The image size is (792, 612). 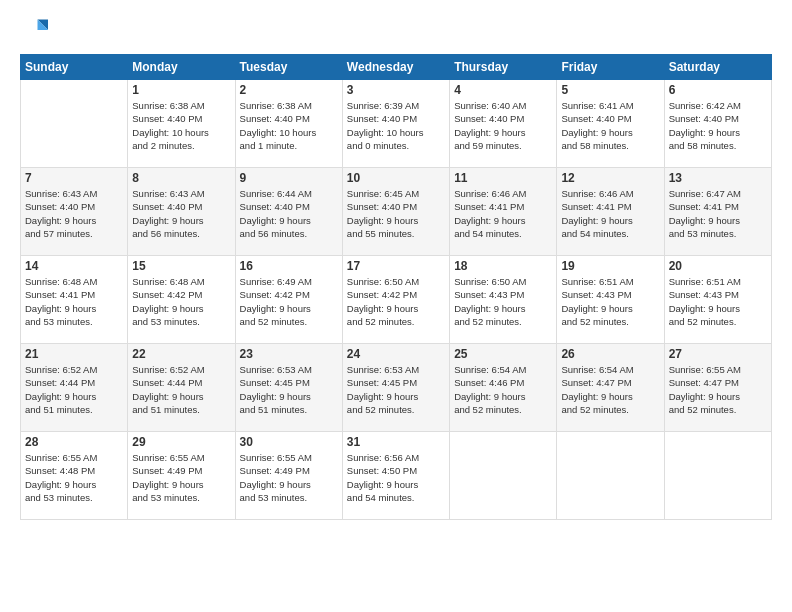 What do you see at coordinates (288, 388) in the screenshot?
I see `calendar-cell: 23Sunrise: 6:53 AM Sunset: 4:45 PM Dayli…` at bounding box center [288, 388].